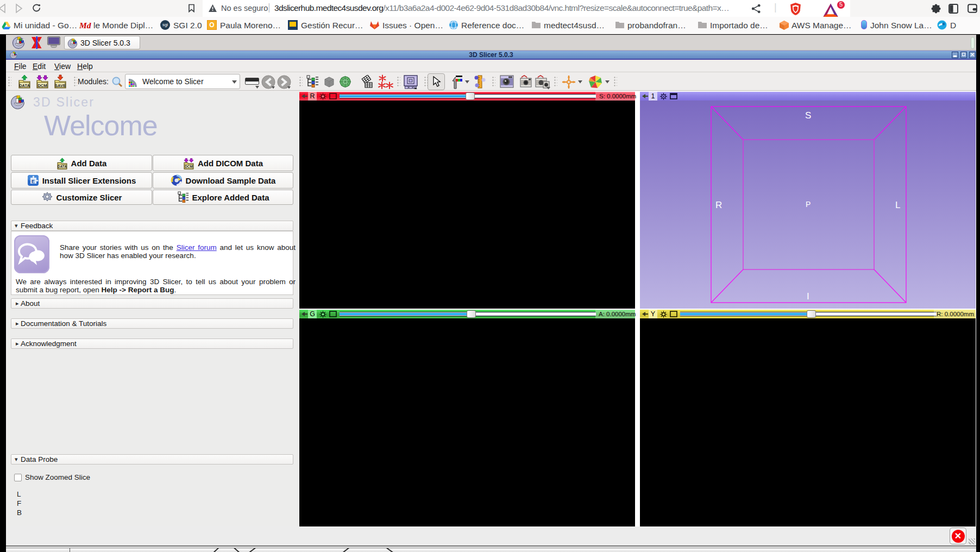 This screenshot has width=980, height=552. I want to click on svg-text: I, so click(808, 297).